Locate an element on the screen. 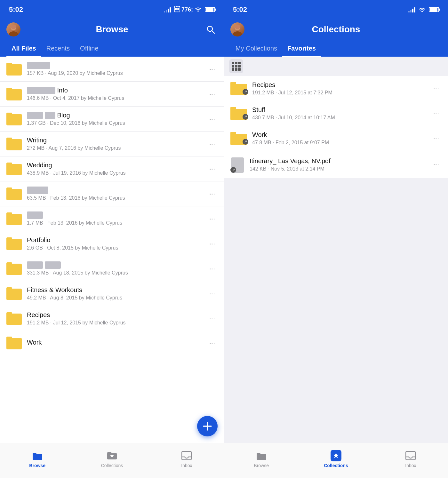  file-meta: 331.3 MB · Aug 18, 2015 by Michelle Cypr… is located at coordinates (117, 273).